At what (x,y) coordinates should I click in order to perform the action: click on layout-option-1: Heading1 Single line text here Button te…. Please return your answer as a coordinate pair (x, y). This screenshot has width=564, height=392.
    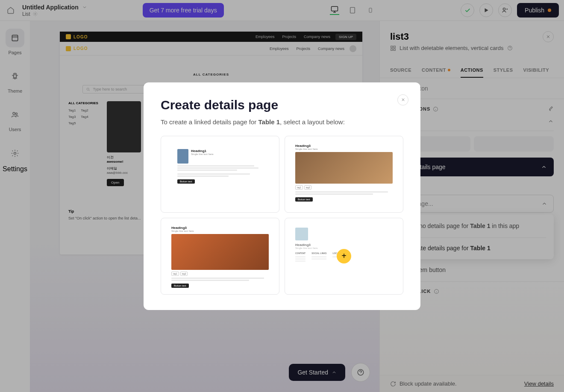
    Looking at the image, I should click on (220, 174).